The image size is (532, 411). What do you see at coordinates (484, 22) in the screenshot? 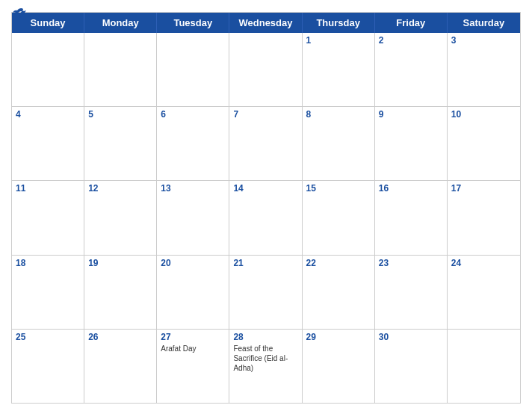
I see `day-header-saturday: Saturday` at bounding box center [484, 22].